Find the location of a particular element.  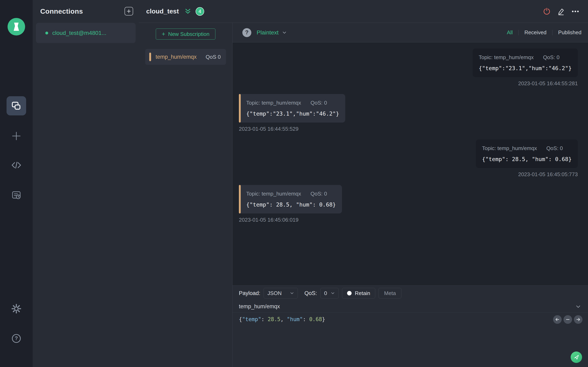

clear-message-button is located at coordinates (568, 319).